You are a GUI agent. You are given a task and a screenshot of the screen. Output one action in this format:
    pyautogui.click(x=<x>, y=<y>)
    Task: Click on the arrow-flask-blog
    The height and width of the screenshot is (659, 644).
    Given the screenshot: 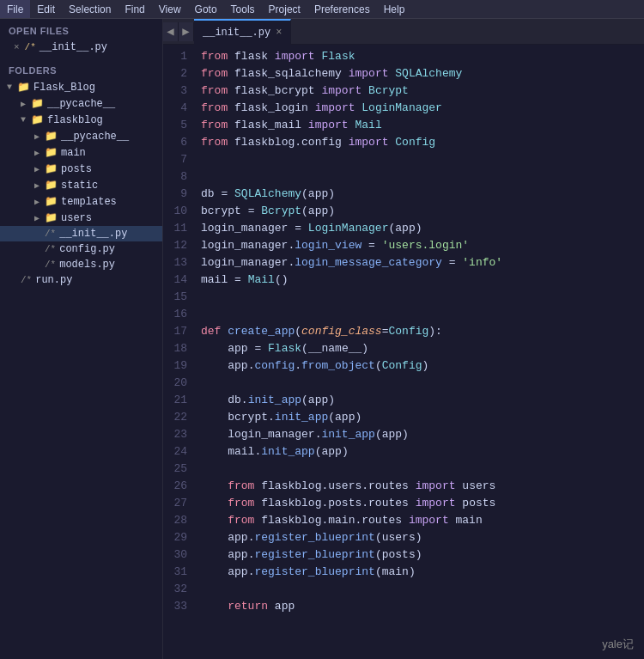 What is the action you would take?
    pyautogui.click(x=11, y=88)
    